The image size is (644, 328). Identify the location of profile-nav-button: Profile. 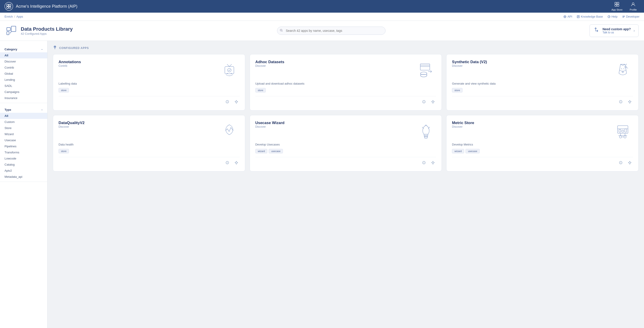
(633, 6).